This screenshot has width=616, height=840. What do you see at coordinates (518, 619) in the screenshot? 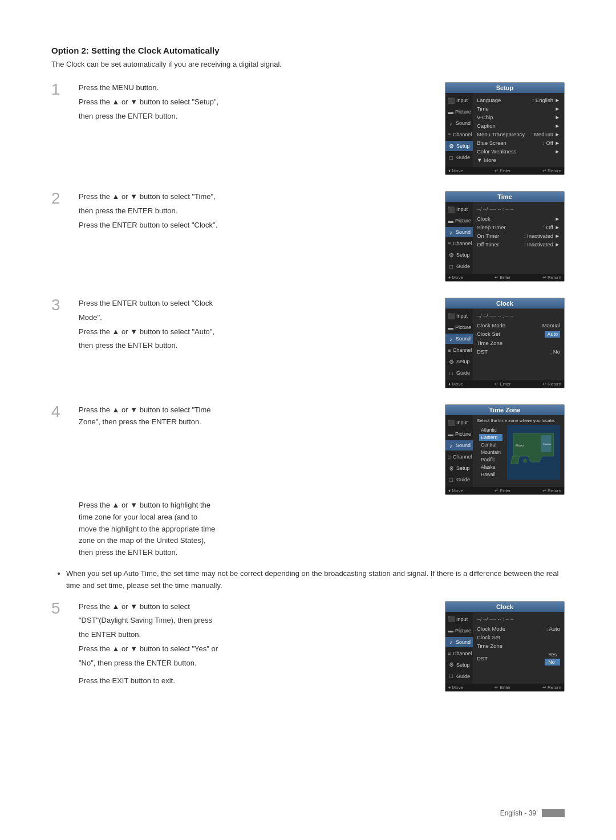
I see `time-display-5: --/ --/ ---- -- : -- --` at bounding box center [518, 619].